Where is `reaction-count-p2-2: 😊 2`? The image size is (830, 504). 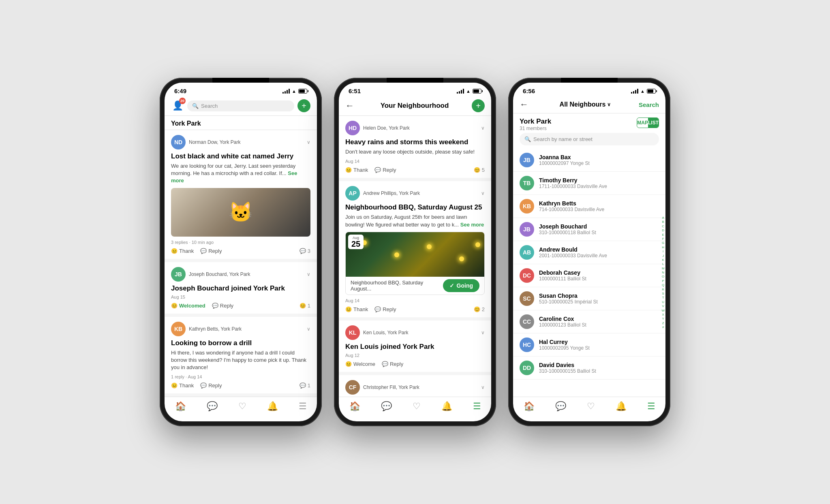
reaction-count-p2-2: 😊 2 is located at coordinates (479, 310).